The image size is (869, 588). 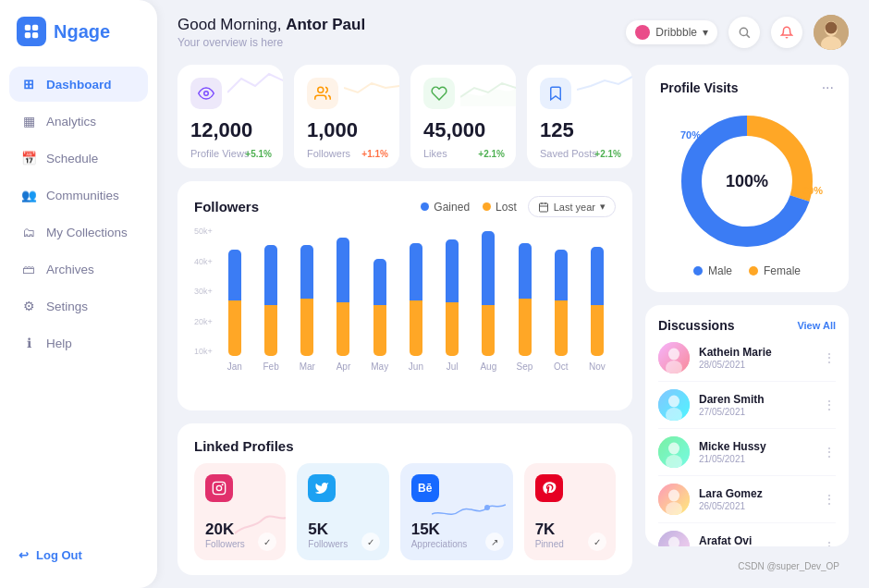 I want to click on greeting-subtitle: Your overview is here, so click(x=396, y=43).